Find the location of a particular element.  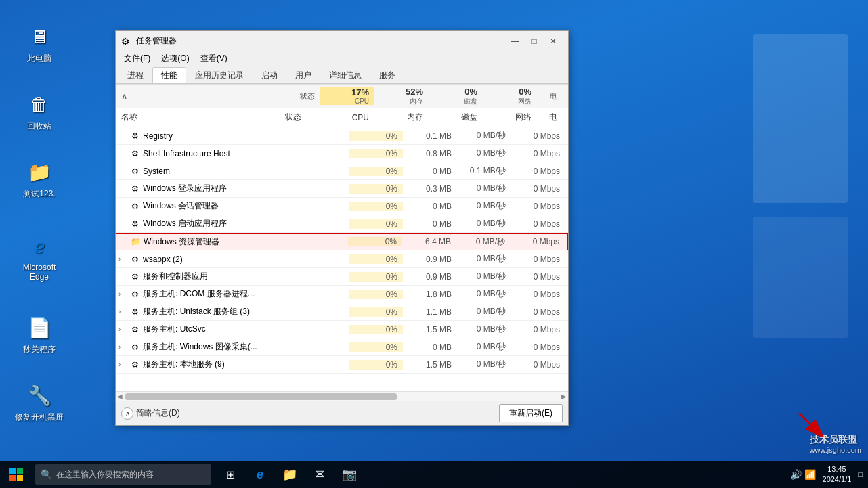

tab-app-history: 应用历史记录 is located at coordinates (219, 75).